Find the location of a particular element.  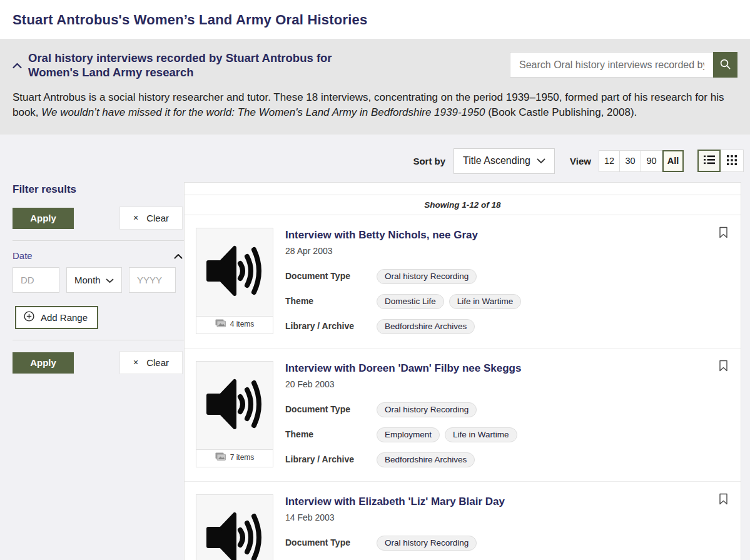

results-summary: Showing 1-12 of 18 is located at coordinates (463, 205).